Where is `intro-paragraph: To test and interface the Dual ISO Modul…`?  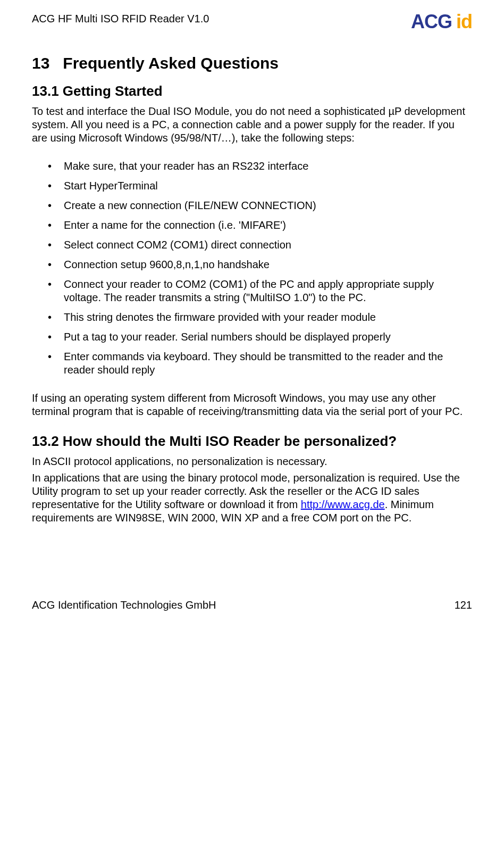 intro-paragraph: To test and interface the Dual ISO Modul… is located at coordinates (252, 125).